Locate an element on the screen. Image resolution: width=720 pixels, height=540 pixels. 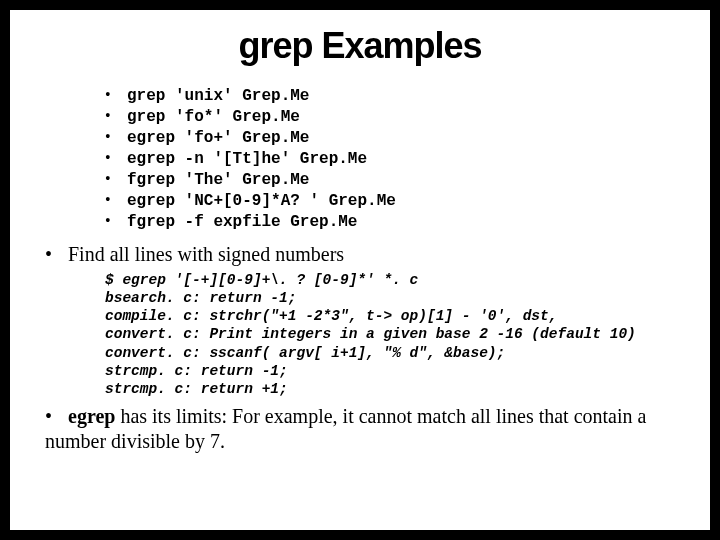
example-item: egrep -n '[Tt]he' Grep.Me is located at coordinates (400, 158).